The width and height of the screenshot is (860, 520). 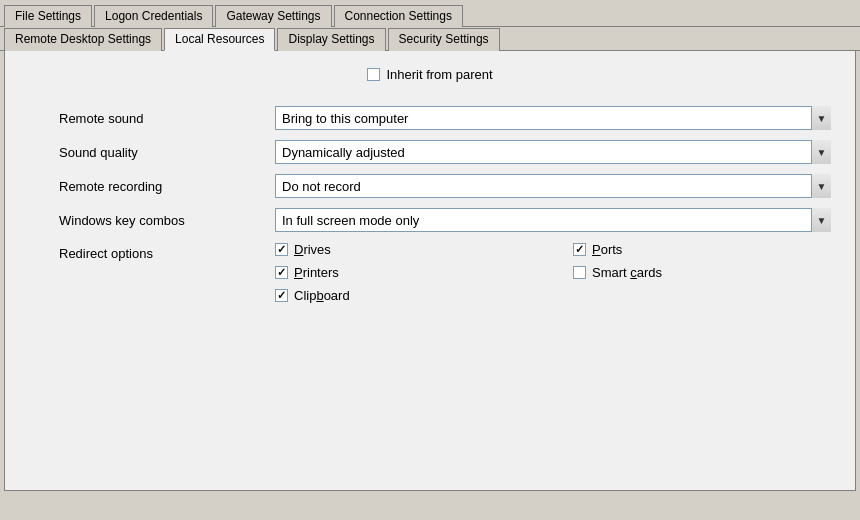 I want to click on printers-label: Printers, so click(x=316, y=272).